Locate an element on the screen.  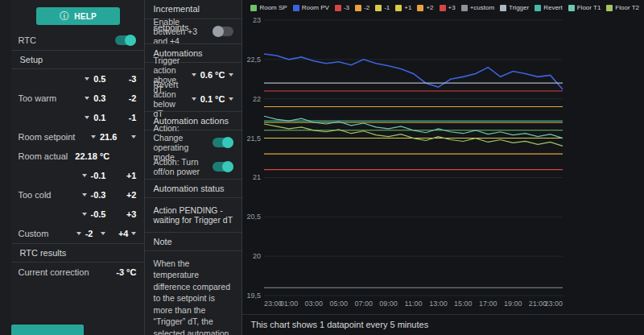
row-label: Custom is located at coordinates (34, 234).